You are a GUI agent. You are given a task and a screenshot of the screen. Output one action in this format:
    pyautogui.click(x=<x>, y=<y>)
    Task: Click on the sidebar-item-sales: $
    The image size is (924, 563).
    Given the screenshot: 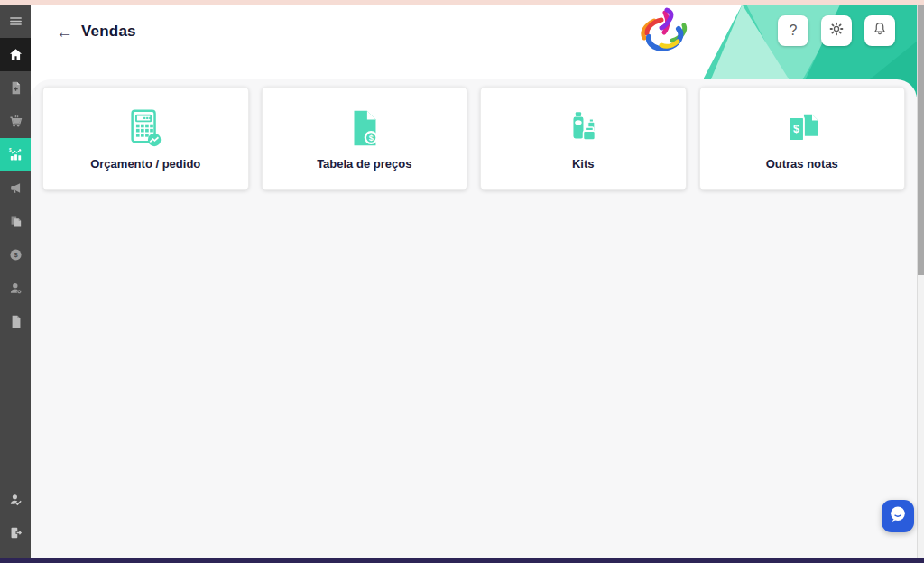 What is the action you would take?
    pyautogui.click(x=15, y=155)
    